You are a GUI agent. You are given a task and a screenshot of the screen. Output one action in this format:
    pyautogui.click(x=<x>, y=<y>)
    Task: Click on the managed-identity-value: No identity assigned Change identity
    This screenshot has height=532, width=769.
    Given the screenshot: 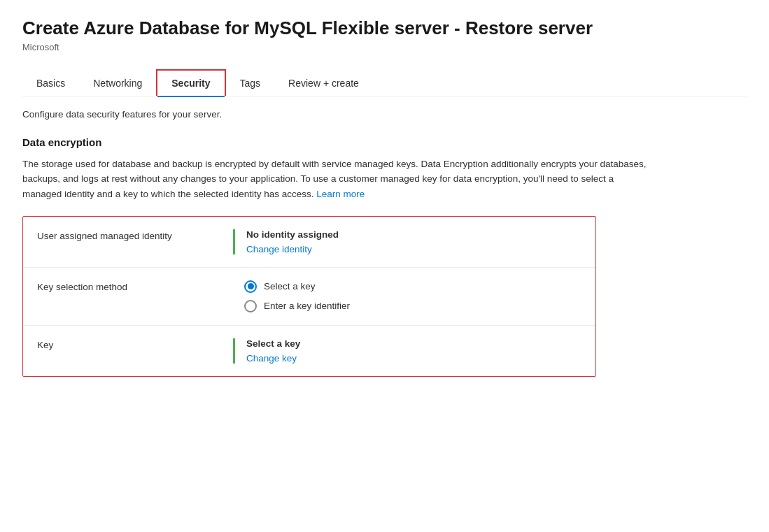 What is the action you would take?
    pyautogui.click(x=407, y=242)
    